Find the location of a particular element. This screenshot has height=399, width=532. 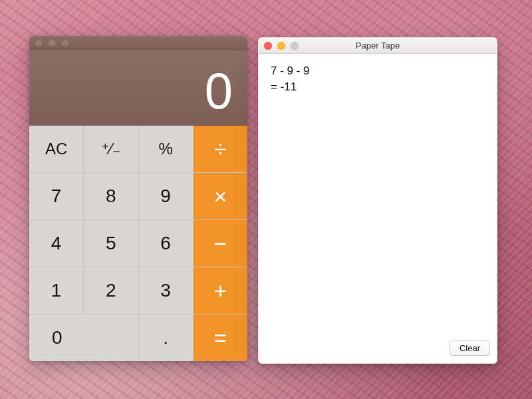

clear-button: Clear is located at coordinates (469, 348).